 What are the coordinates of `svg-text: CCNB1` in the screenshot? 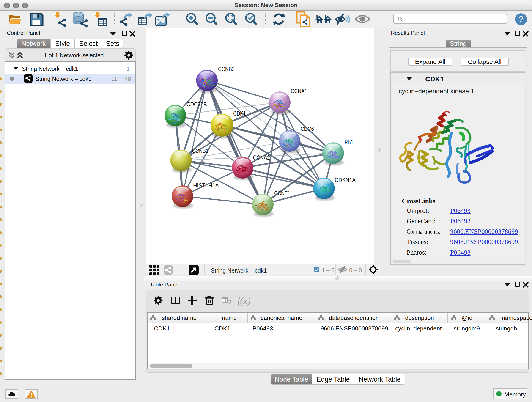 It's located at (200, 151).